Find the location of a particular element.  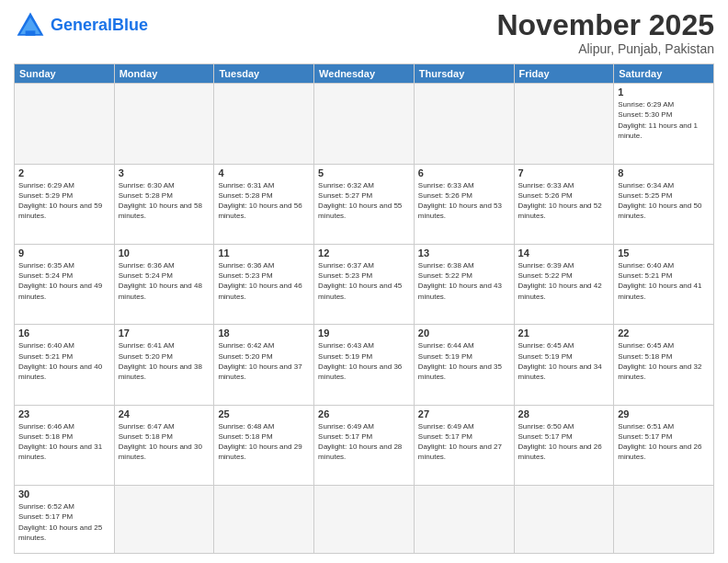

table-row: 13Sunrise: 6:38 AM Sunset: 5:22 PM Dayli… is located at coordinates (463, 285).